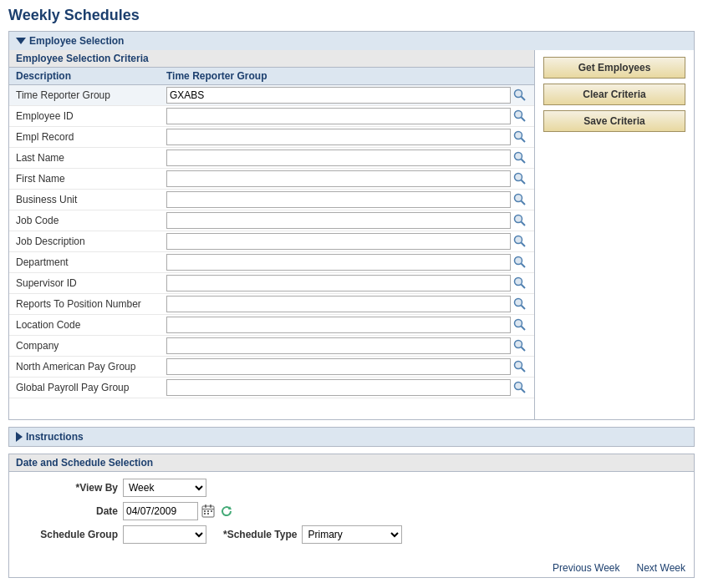  Describe the element at coordinates (91, 137) in the screenshot. I see `criteria-row-label: Empl Record` at that location.